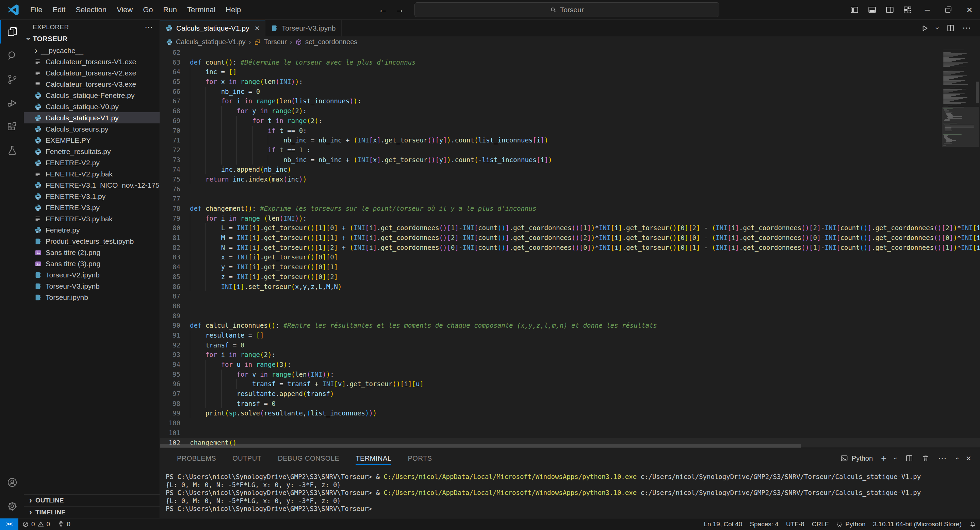 This screenshot has height=530, width=980. I want to click on file-item: FENETRE-V2.py, so click(92, 163).